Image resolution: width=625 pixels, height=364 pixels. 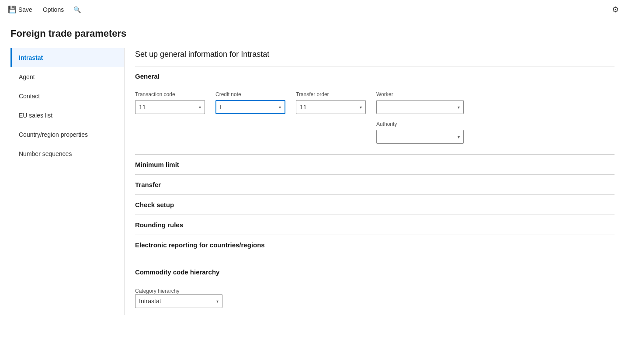 I want to click on sidebar: Intrastat Agent Contact EU sales list Co…, so click(x=67, y=182).